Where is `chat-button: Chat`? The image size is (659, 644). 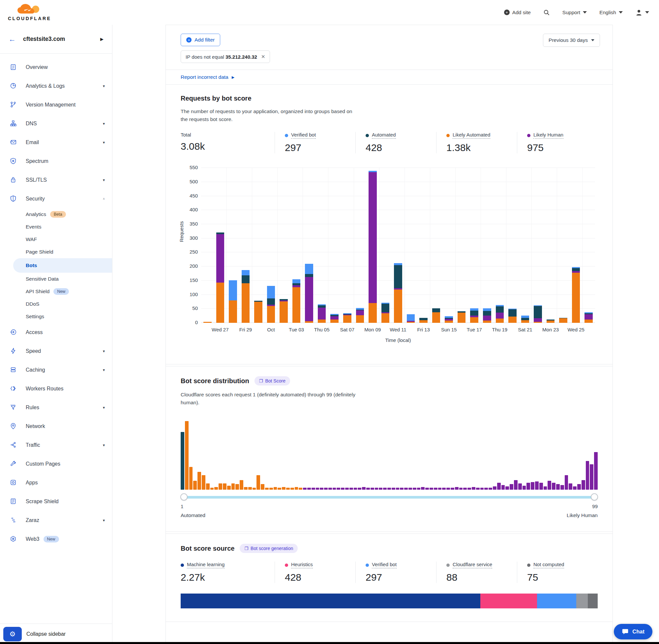
chat-button: Chat is located at coordinates (633, 632).